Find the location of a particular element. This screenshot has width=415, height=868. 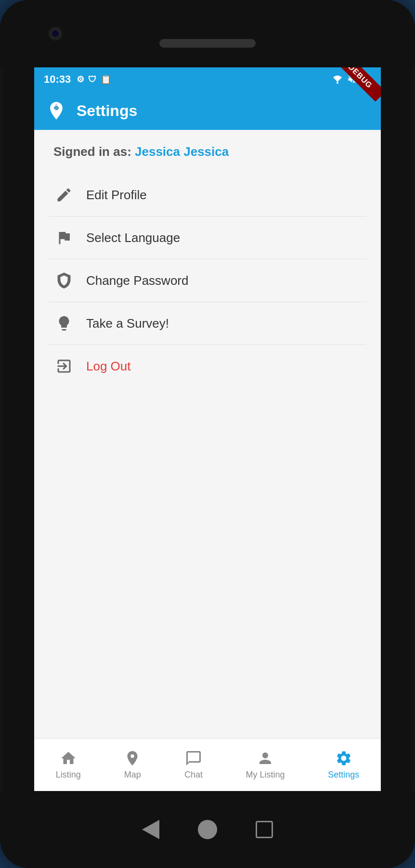

person-icon is located at coordinates (265, 758).